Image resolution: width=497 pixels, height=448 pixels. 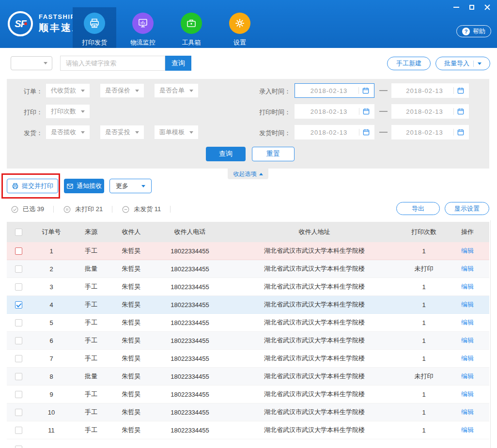 I want to click on dropdown-waybill-template: 面单模板, so click(x=176, y=132).